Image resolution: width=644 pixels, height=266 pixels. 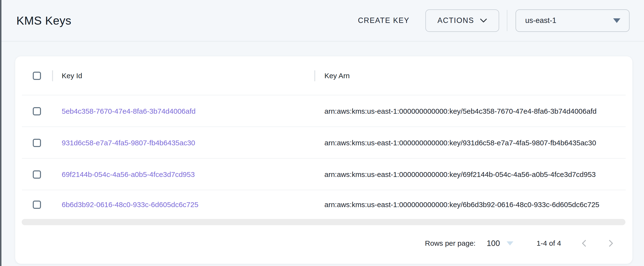 I want to click on horizontal-scrollbar, so click(x=324, y=222).